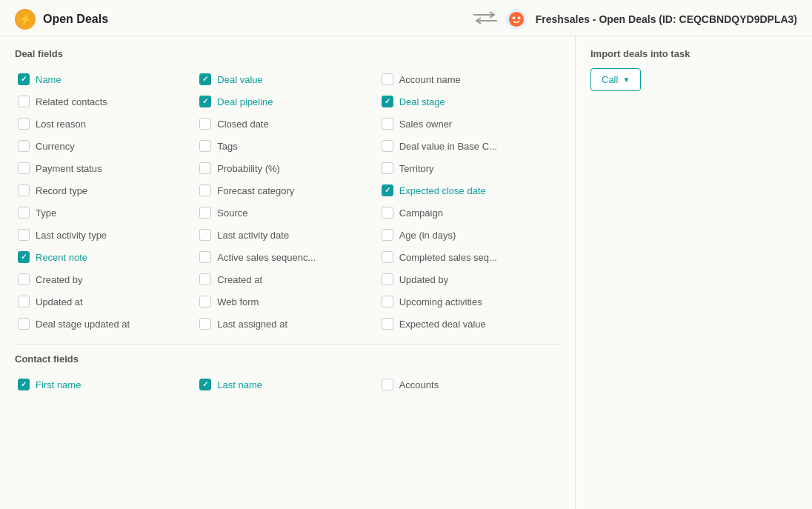  What do you see at coordinates (470, 235) in the screenshot?
I see `field-item: Age (in days)` at bounding box center [470, 235].